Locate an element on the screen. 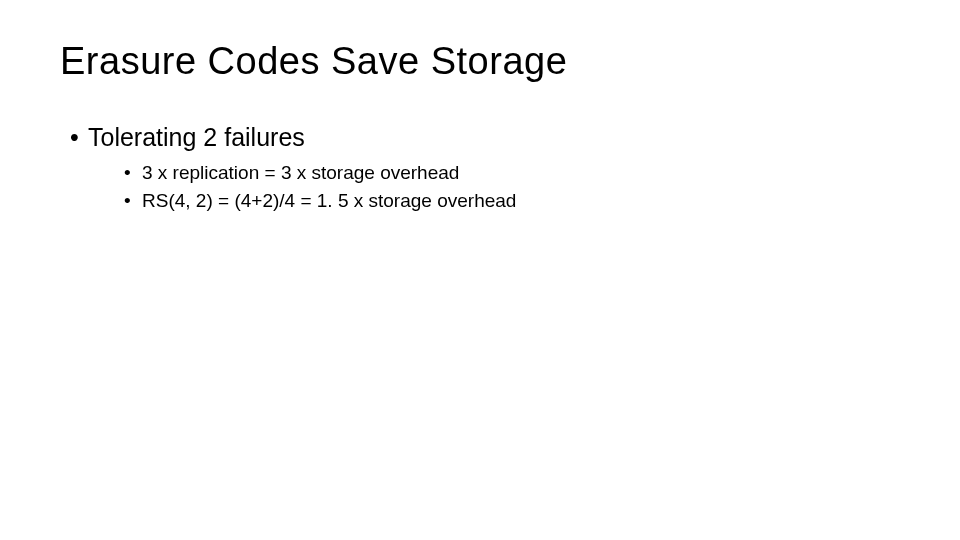 Image resolution: width=960 pixels, height=540 pixels. bullet-level2-item: RS(4, 2) = (4+2)/4 = 1. 5 x storage over… is located at coordinates (512, 201).